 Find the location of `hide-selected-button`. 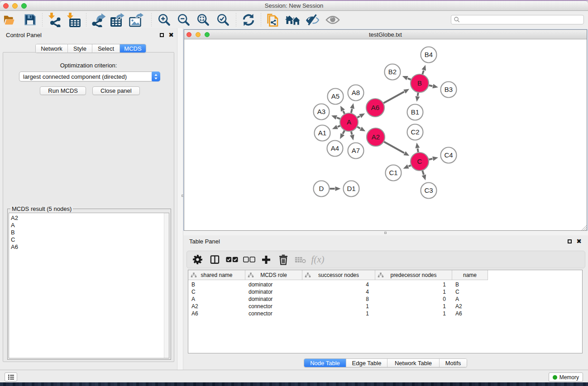

hide-selected-button is located at coordinates (312, 20).